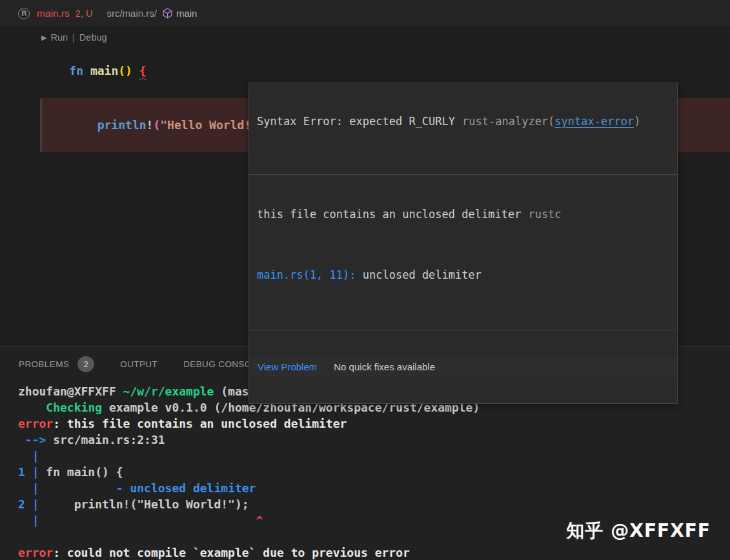 Image resolution: width=730 pixels, height=560 pixels. Describe the element at coordinates (132, 13) in the screenshot. I see `breadcrumb-path: src/main.rs/` at that location.